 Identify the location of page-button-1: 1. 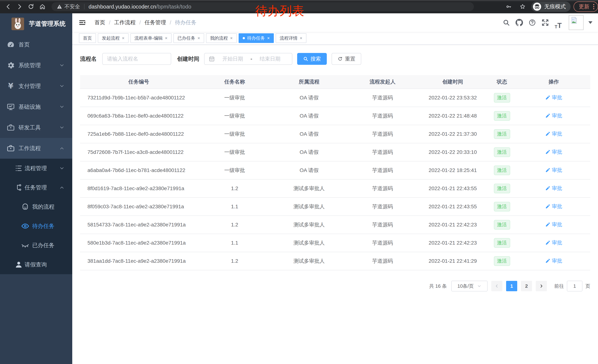
(512, 286).